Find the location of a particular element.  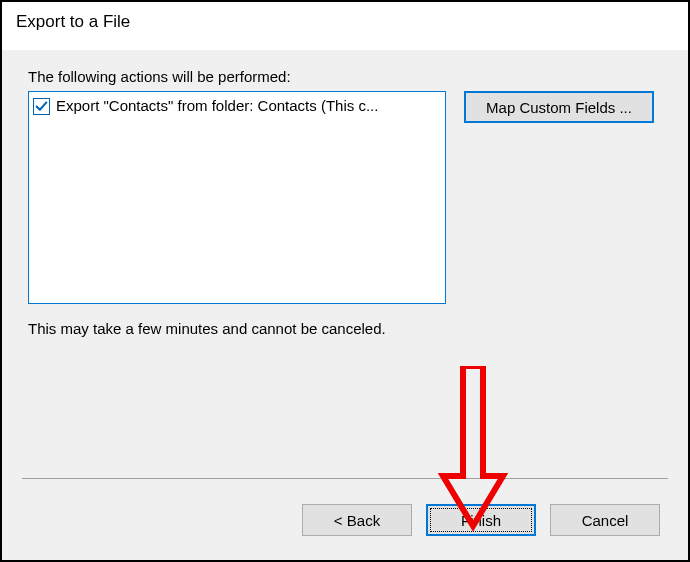

separator is located at coordinates (345, 478).